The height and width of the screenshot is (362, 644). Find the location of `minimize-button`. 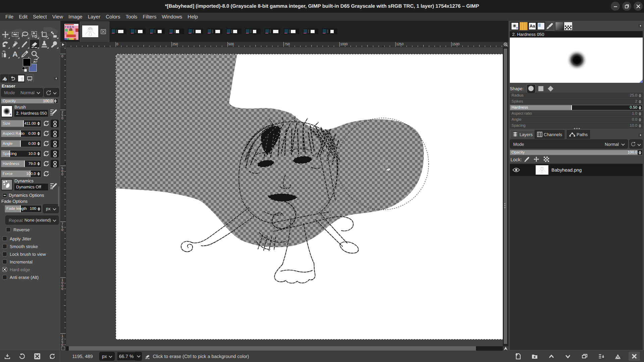

minimize-button is located at coordinates (615, 6).